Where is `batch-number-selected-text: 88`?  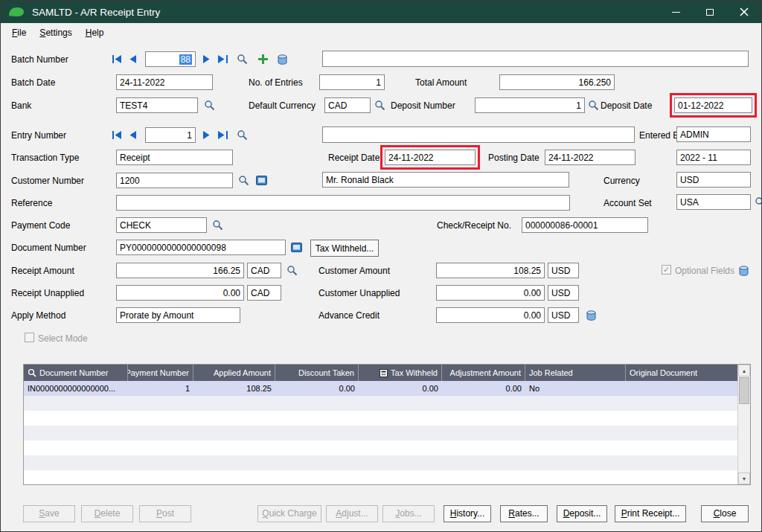
batch-number-selected-text: 88 is located at coordinates (186, 60).